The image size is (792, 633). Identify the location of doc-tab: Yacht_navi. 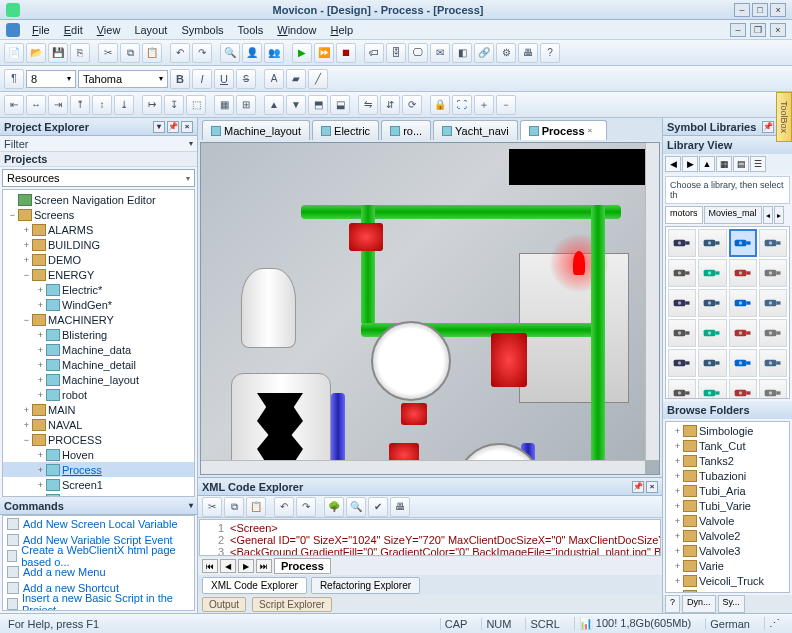
(476, 130).